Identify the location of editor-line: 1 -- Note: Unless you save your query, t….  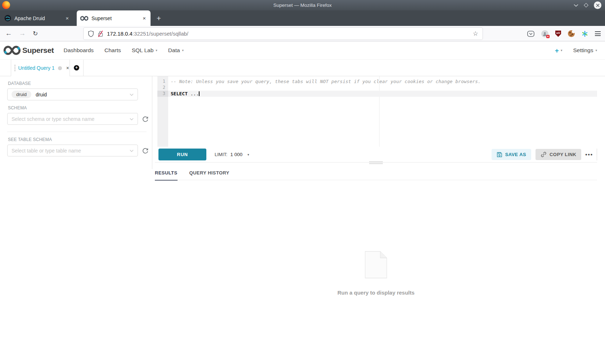
(377, 81).